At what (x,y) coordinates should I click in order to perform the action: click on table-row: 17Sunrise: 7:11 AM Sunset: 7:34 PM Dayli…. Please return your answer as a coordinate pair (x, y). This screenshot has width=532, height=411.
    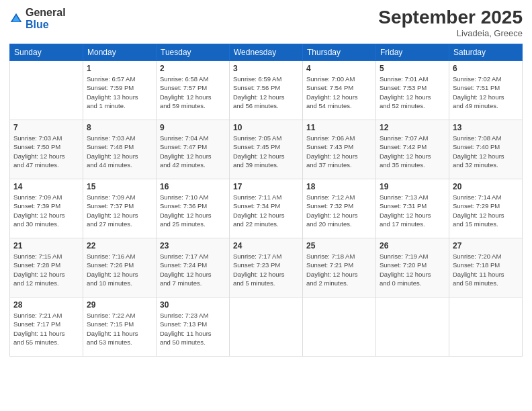
    Looking at the image, I should click on (266, 209).